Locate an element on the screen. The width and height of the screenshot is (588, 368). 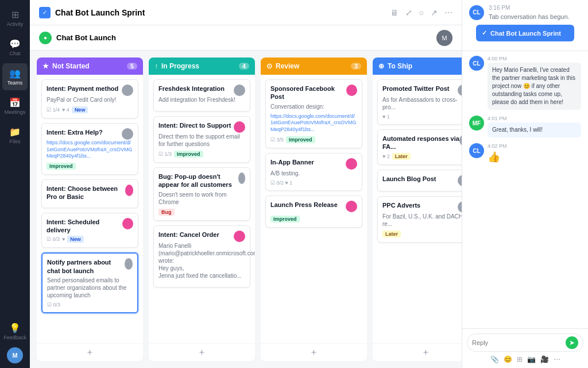
grid-icon: ⊞ is located at coordinates (520, 359).